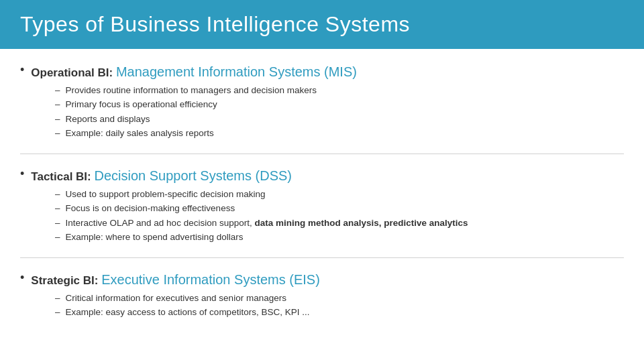 This screenshot has height=362, width=644. I want to click on sub-text: Example: easy access to actions of compe…, so click(188, 312).